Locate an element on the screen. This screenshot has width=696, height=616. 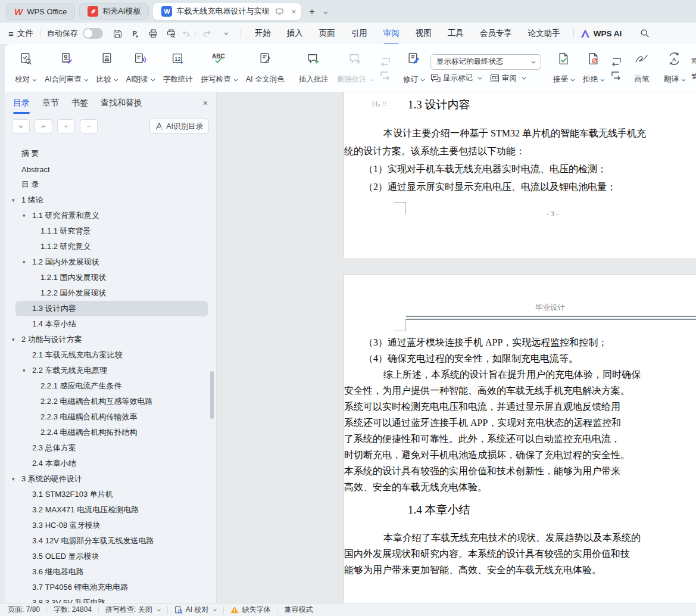
previous-change-button is located at coordinates (616, 62).